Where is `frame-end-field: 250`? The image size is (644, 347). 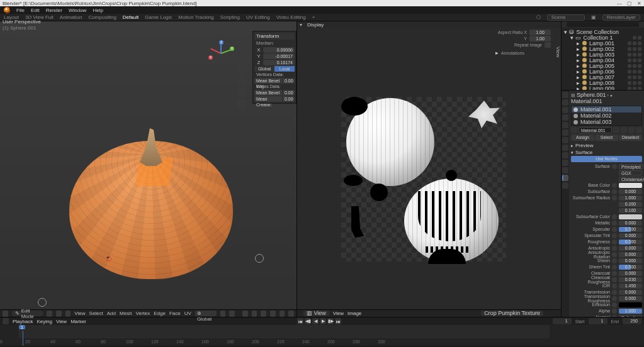
frame-end-field: 250 is located at coordinates (632, 321).